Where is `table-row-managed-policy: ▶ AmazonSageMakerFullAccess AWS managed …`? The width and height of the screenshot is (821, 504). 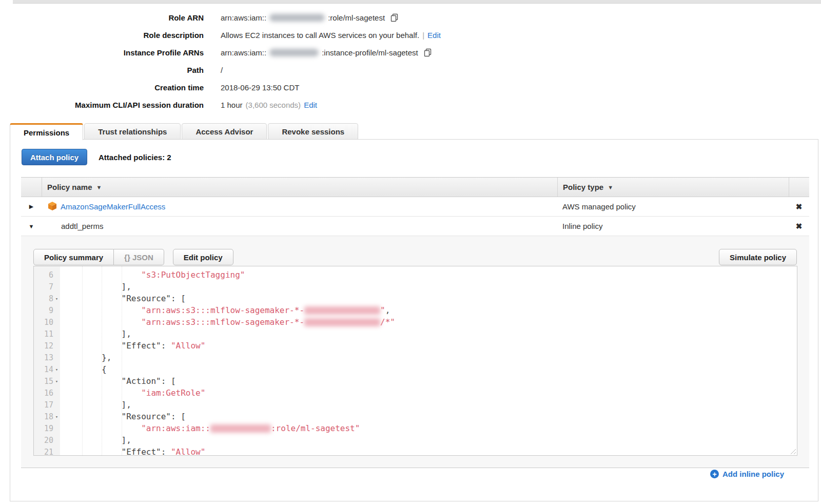 table-row-managed-policy: ▶ AmazonSageMakerFullAccess AWS managed … is located at coordinates (415, 207).